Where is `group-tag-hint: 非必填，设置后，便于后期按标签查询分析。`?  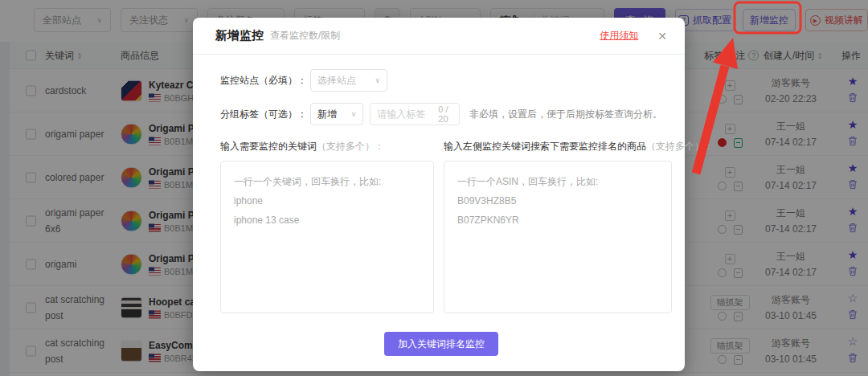 group-tag-hint: 非必填，设置后，便于后期按标签查询分析。 is located at coordinates (566, 114).